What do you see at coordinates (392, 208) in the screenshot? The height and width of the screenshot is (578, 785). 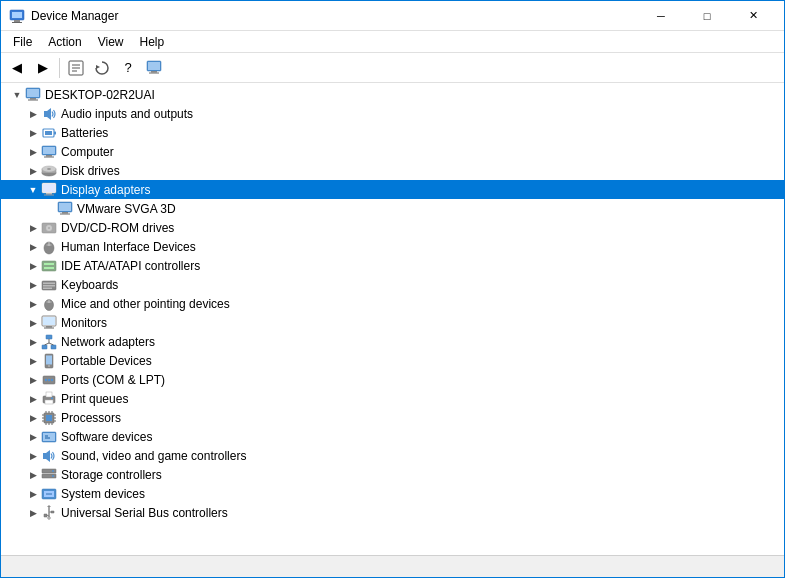 I see `tree-item-vmware: ▶ VMware SVGA 3D` at bounding box center [392, 208].